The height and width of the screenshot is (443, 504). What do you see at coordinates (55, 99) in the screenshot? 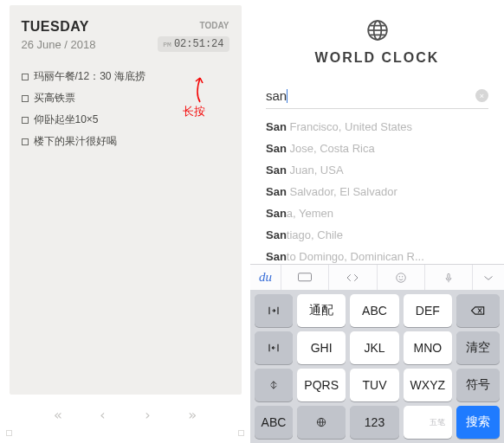
I see `todo-text: 买高铁票` at bounding box center [55, 99].